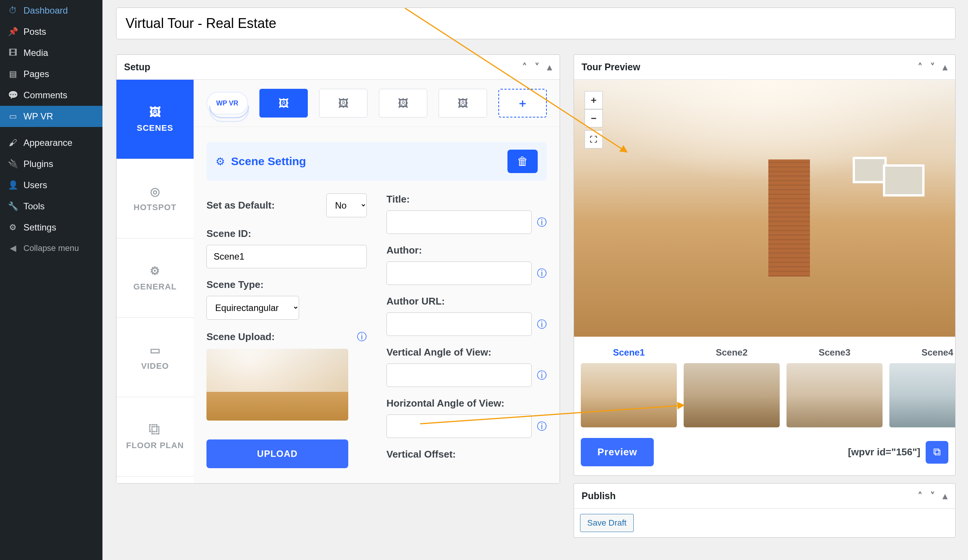  Describe the element at coordinates (51, 206) in the screenshot. I see `nav-tools: 🔧Tools` at that location.